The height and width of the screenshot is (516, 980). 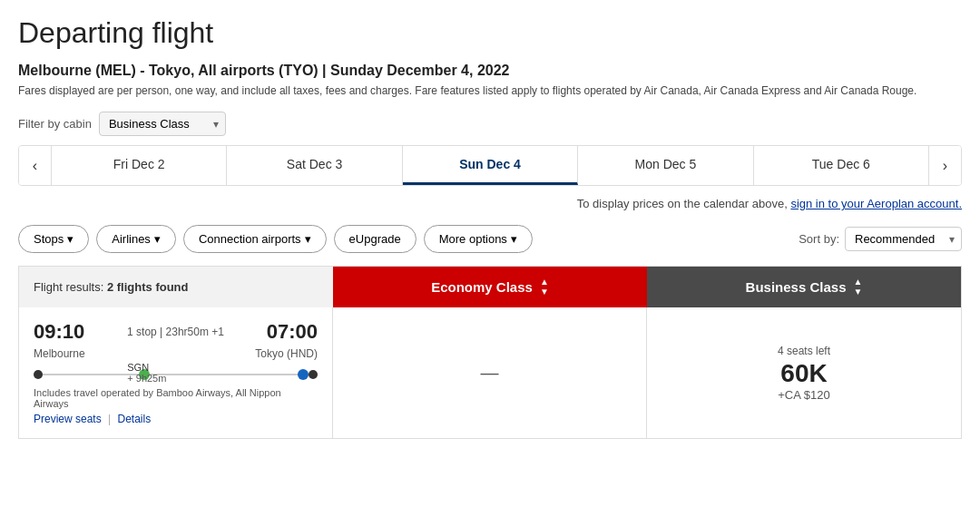 What do you see at coordinates (176, 398) in the screenshot?
I see `operated-by: Includes travel operated by Bamboo Airwa…` at bounding box center [176, 398].